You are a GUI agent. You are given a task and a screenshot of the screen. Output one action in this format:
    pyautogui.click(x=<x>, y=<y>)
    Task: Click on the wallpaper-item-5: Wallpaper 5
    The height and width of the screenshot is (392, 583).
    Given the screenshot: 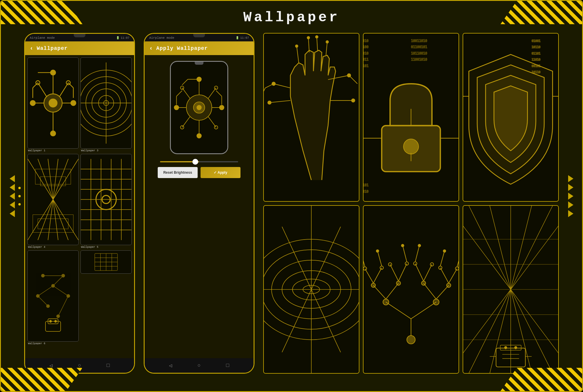 What is the action you would take?
    pyautogui.click(x=106, y=201)
    